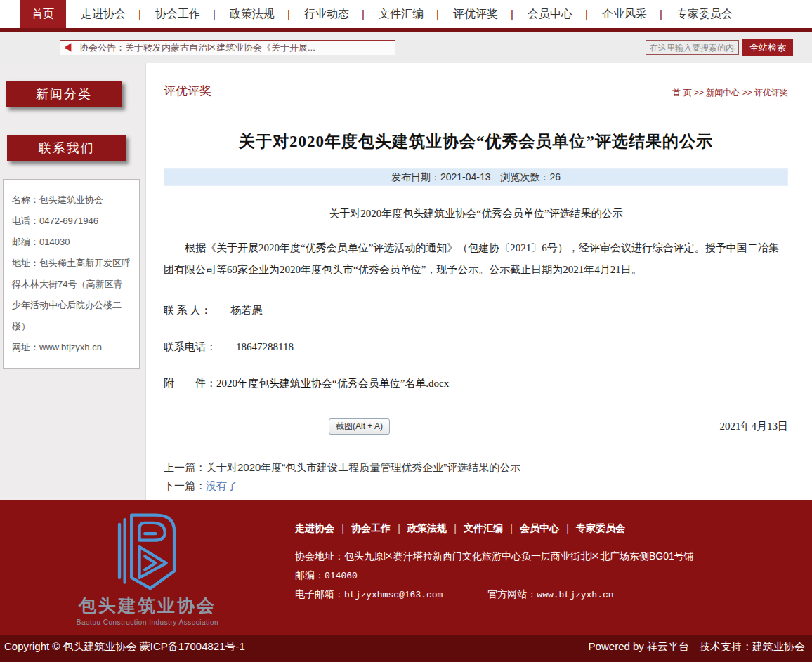 This screenshot has height=662, width=812. I want to click on footer-site-value: www.btjzyxh.cn, so click(575, 595).